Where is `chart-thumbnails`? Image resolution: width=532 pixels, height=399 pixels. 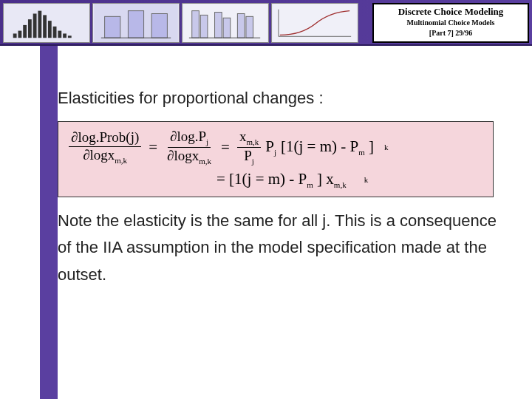
chart-thumbnails is located at coordinates (180, 23).